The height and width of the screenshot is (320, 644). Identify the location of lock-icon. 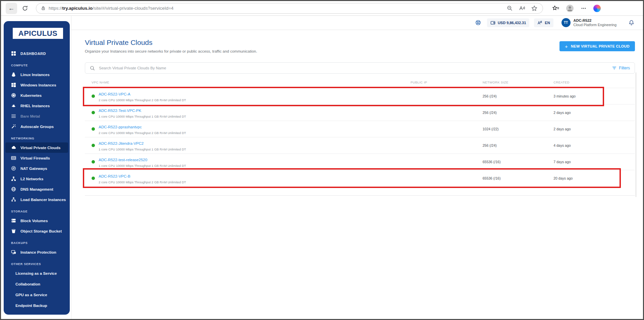
(43, 8).